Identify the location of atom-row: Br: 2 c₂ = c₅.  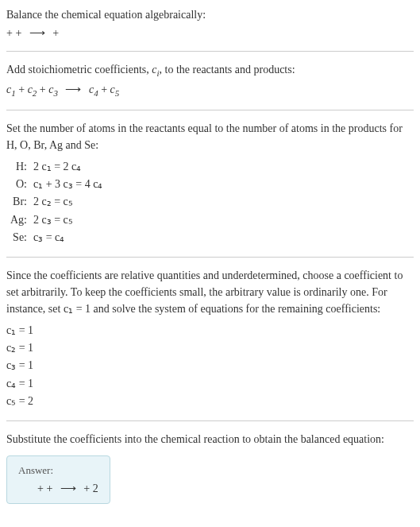
(211, 202).